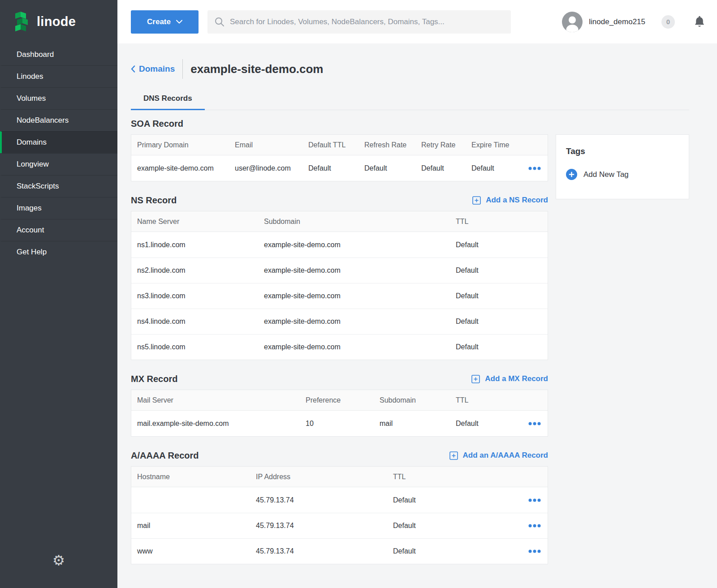  I want to click on avatar, so click(572, 22).